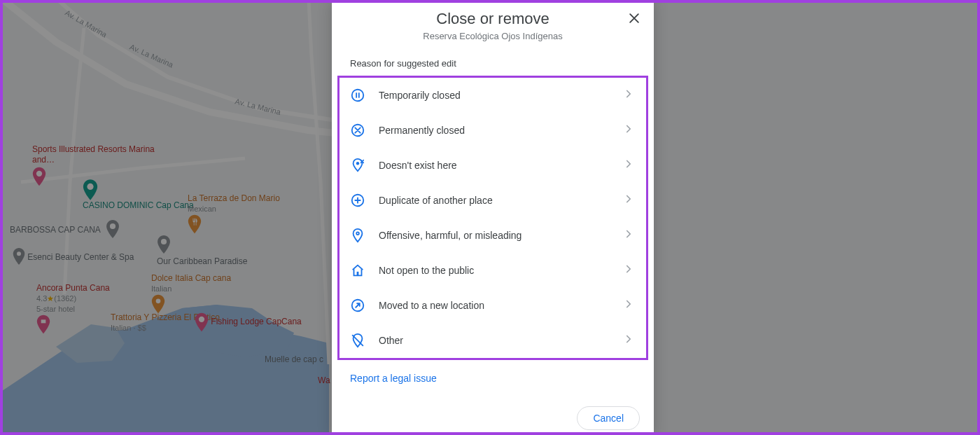  What do you see at coordinates (358, 305) in the screenshot?
I see `moved-icon` at bounding box center [358, 305].